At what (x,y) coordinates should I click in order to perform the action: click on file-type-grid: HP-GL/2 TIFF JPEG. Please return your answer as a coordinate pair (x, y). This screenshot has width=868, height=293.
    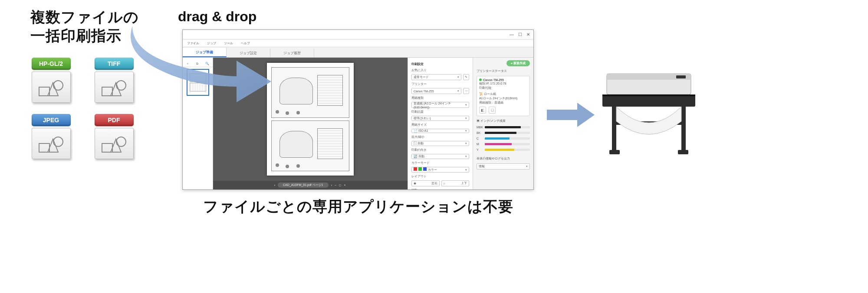
    Looking at the image, I should click on (95, 109).